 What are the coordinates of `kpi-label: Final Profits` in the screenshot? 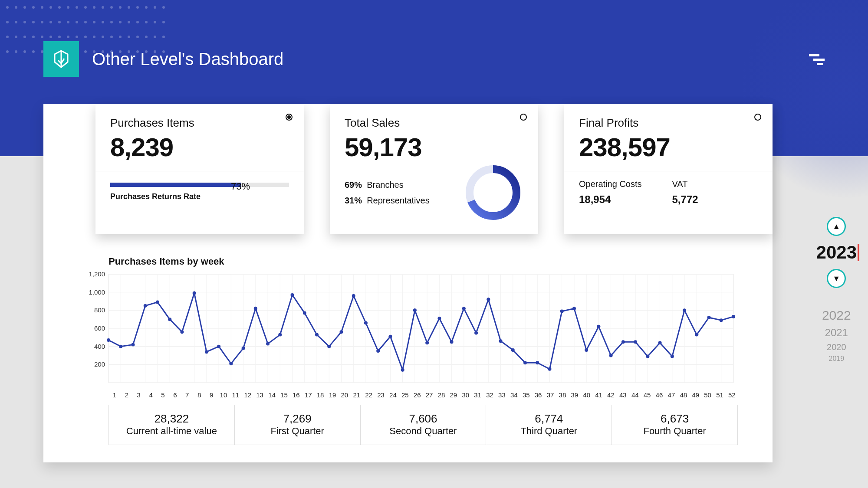 It's located at (668, 123).